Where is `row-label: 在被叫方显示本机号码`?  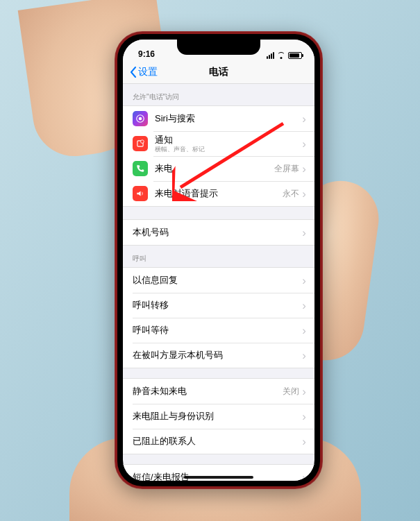 row-label: 在被叫方显示本机号码 is located at coordinates (217, 355).